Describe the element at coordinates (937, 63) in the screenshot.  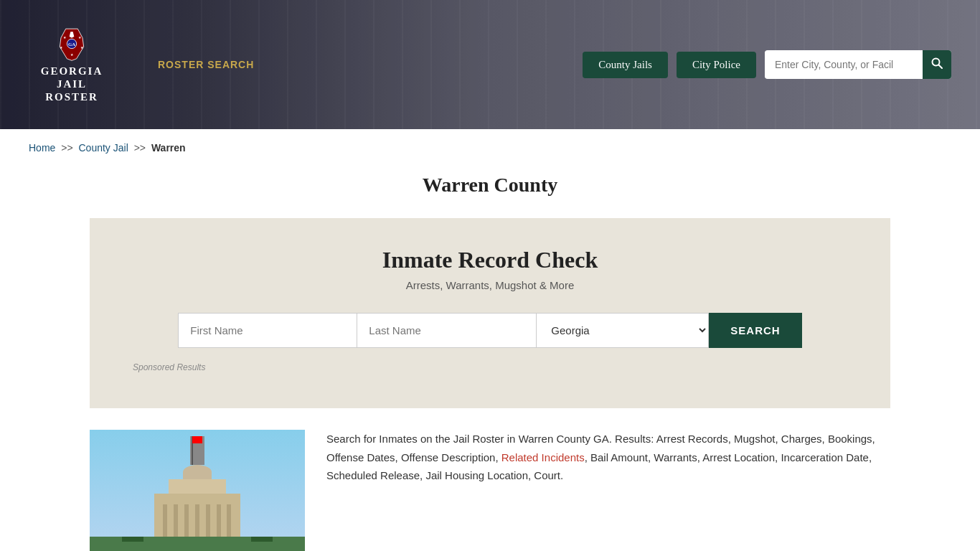
I see `search-icon` at that location.